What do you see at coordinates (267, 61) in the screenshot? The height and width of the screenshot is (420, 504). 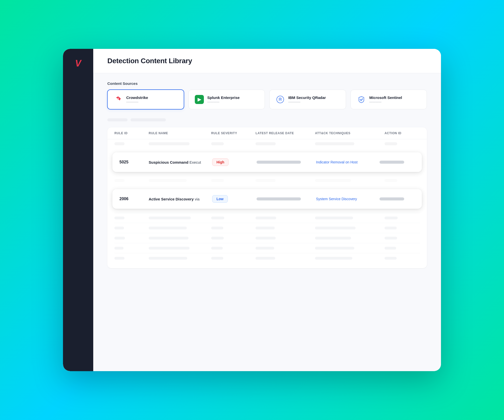 I see `page-header: Detection Content Library` at bounding box center [267, 61].